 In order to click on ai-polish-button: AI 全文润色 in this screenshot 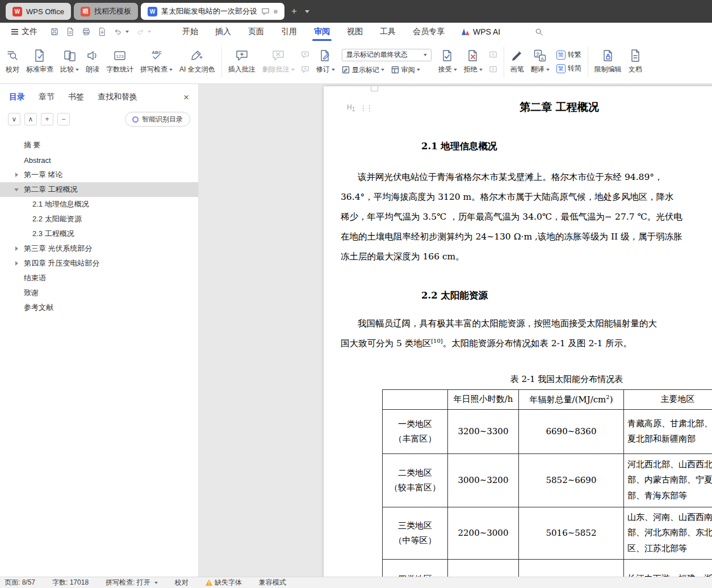, I will do `click(198, 62)`.